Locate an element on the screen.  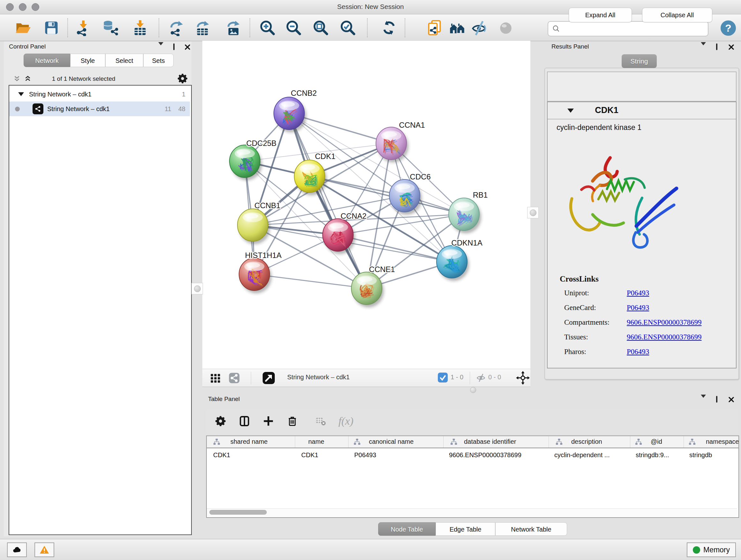
network-collection-row: String Network – cdk1 1 is located at coordinates (100, 94).